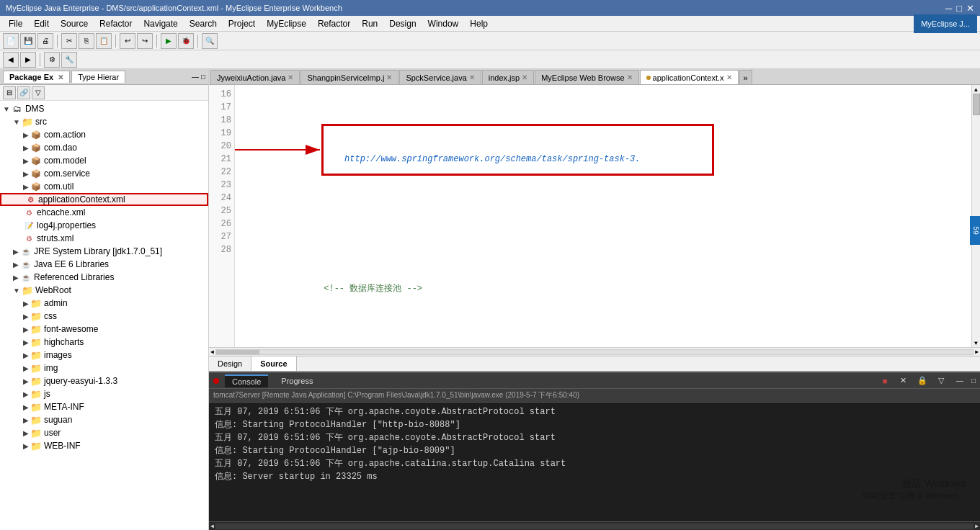 This screenshot has height=530, width=980. What do you see at coordinates (104, 420) in the screenshot?
I see `tree-item-suguan: ▶ 📁 suguan` at bounding box center [104, 420].